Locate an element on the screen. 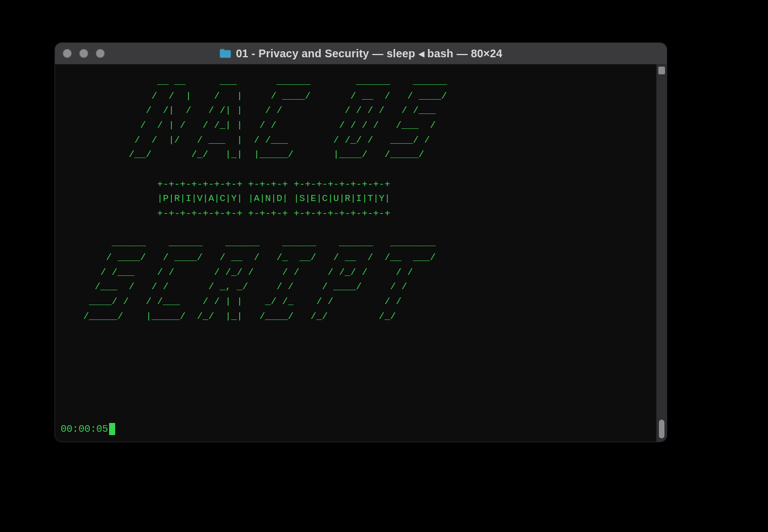  minimize-button is located at coordinates (84, 53).